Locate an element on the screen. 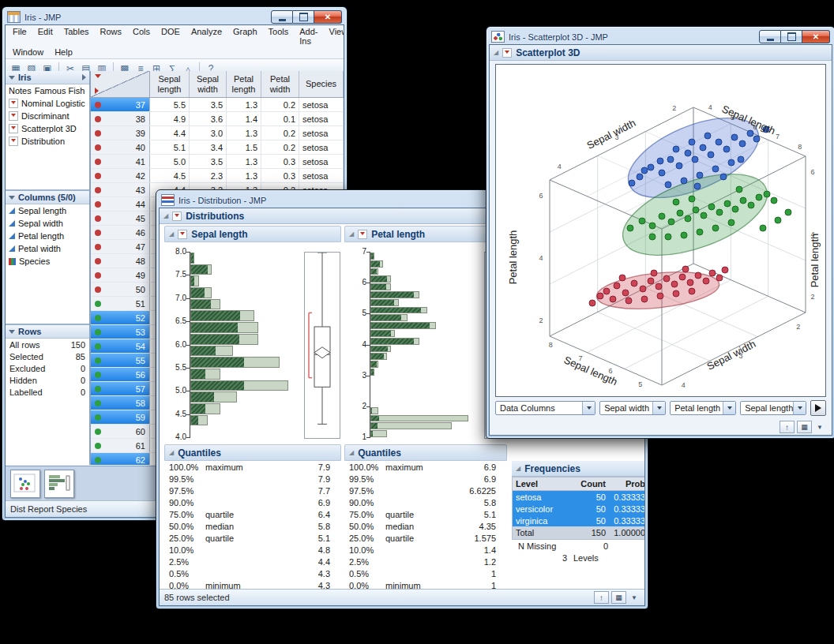 The width and height of the screenshot is (834, 644). table-cell: 1.5 is located at coordinates (244, 147).